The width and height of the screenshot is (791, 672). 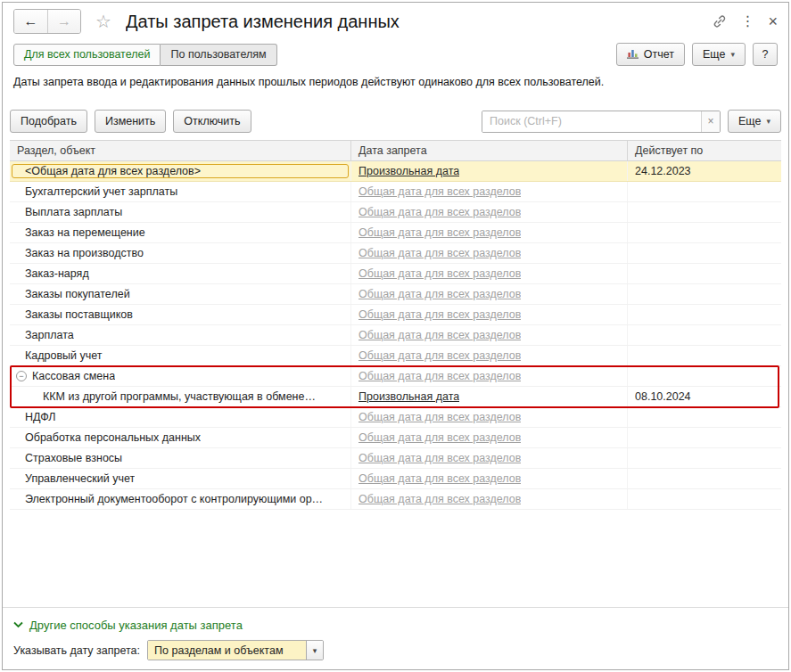 I want to click on section-name: Зарплата, so click(x=50, y=335).